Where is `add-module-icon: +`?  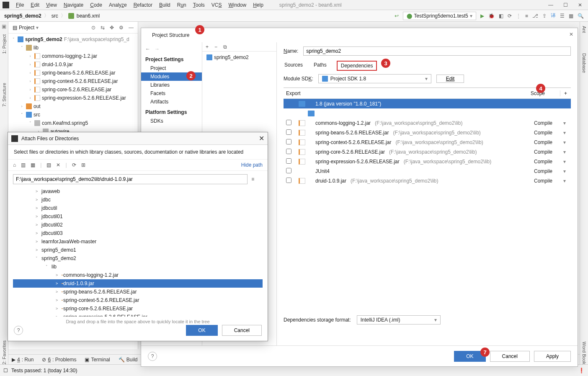
add-module-icon: + is located at coordinates (207, 47).